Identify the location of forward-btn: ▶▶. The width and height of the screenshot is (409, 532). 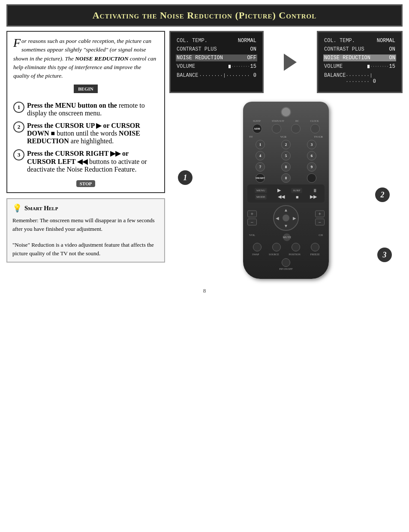
(313, 196).